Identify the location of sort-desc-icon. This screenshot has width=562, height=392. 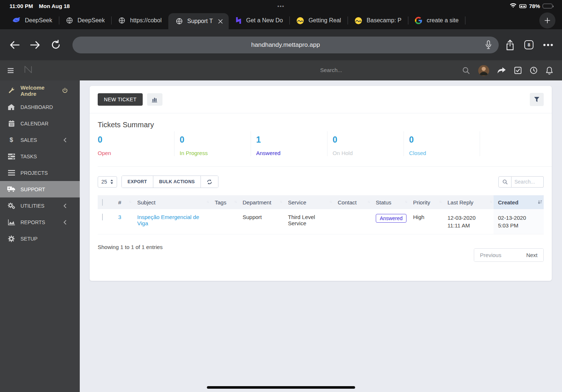
(540, 203).